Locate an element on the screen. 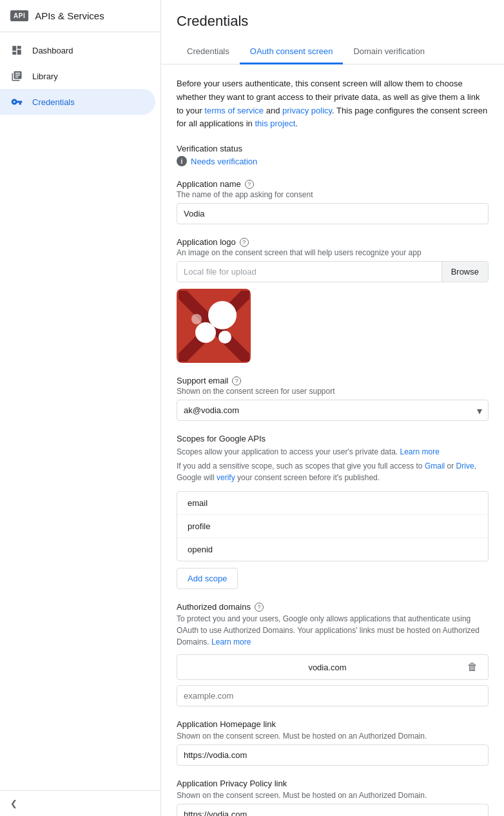  sidebar-item-library-label: Library is located at coordinates (45, 76).